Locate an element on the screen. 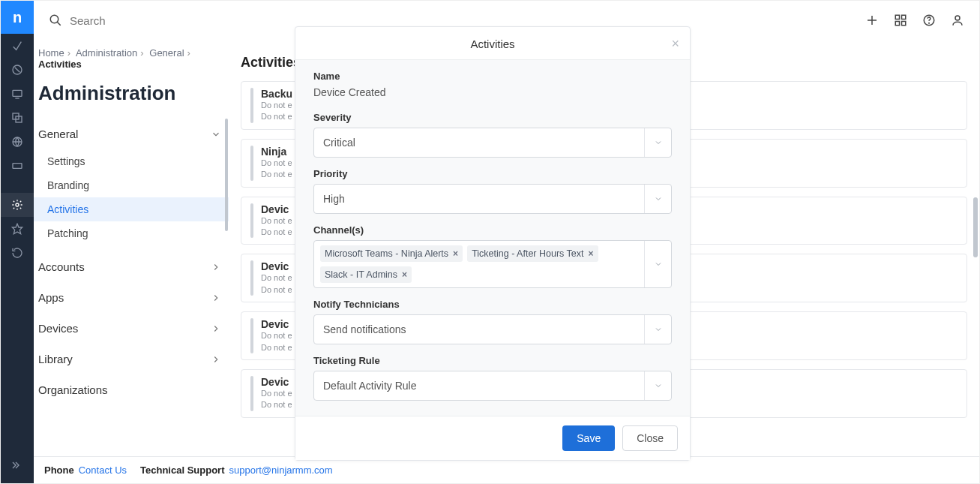  field-label-channels: Channel(s) is located at coordinates (493, 230).